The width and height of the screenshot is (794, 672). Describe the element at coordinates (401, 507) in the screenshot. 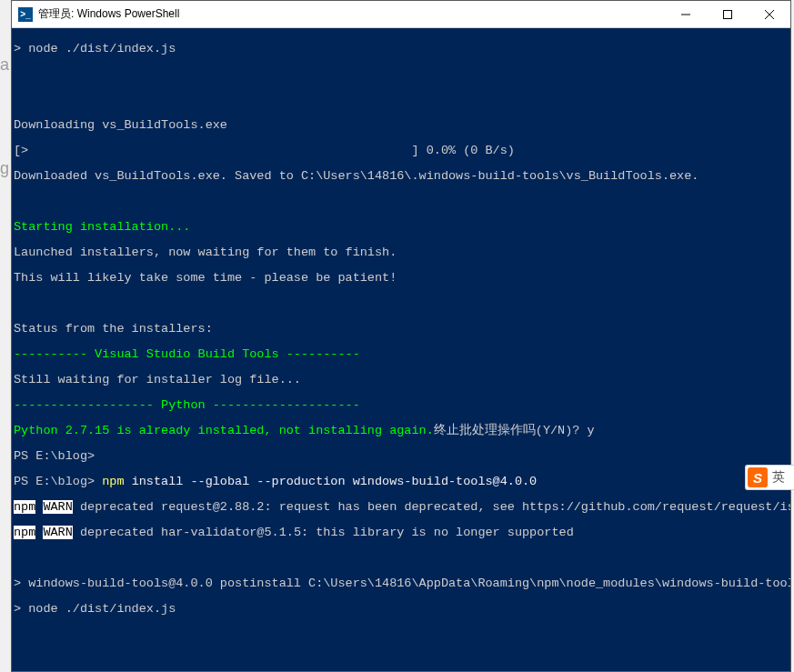

I see `npm-warn-line: npm WARN deprecated request@2.88.2: requ…` at that location.